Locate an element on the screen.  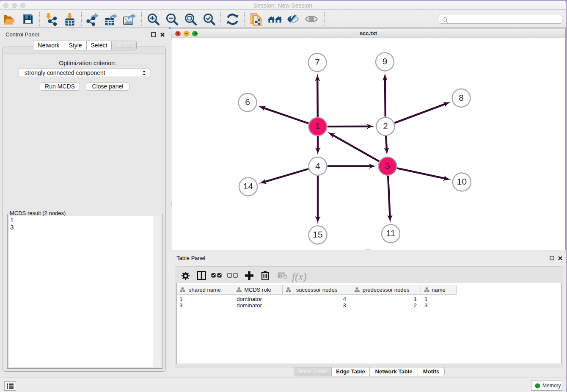
svg-text: 6 is located at coordinates (248, 102).